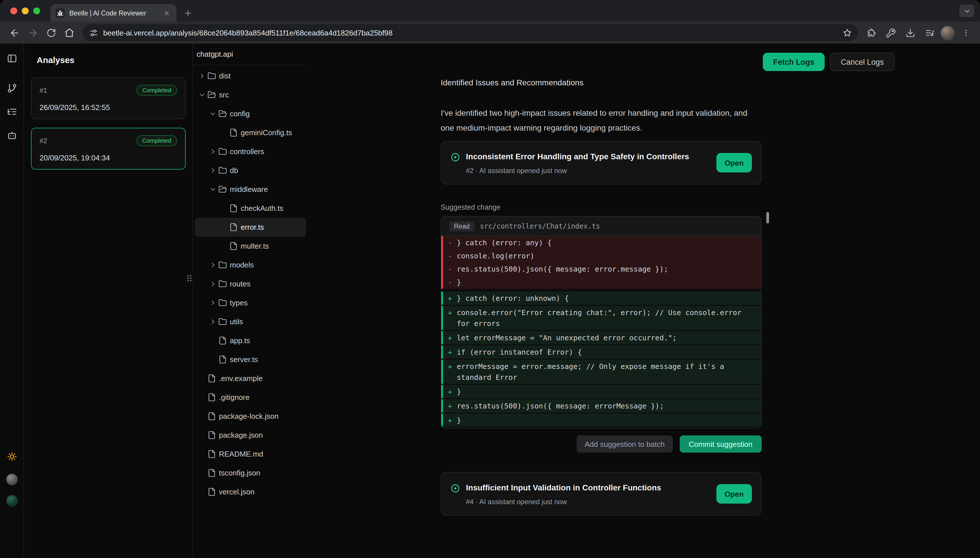  What do you see at coordinates (51, 33) in the screenshot?
I see `reload-icon` at bounding box center [51, 33].